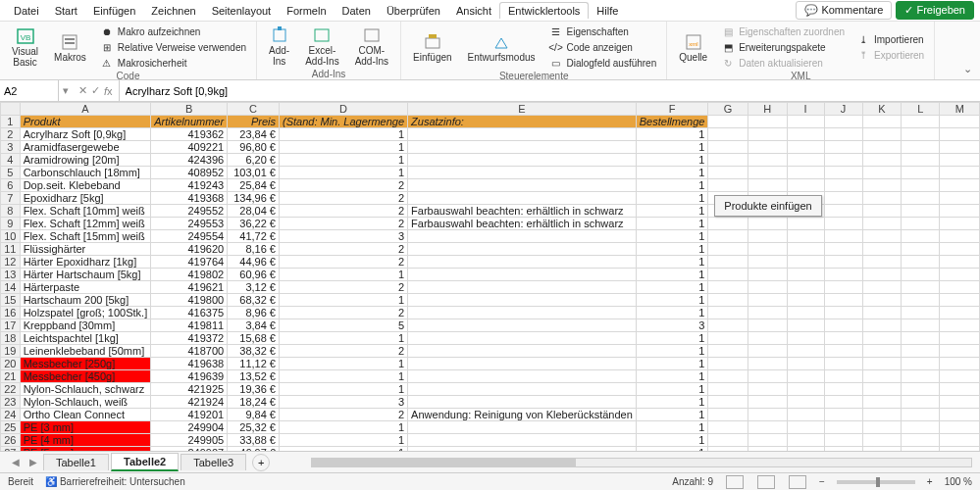 Image resolution: width=980 pixels, height=490 pixels. Describe the element at coordinates (145, 463) in the screenshot. I see `sheet-tab-2: Tabelle2` at that location.